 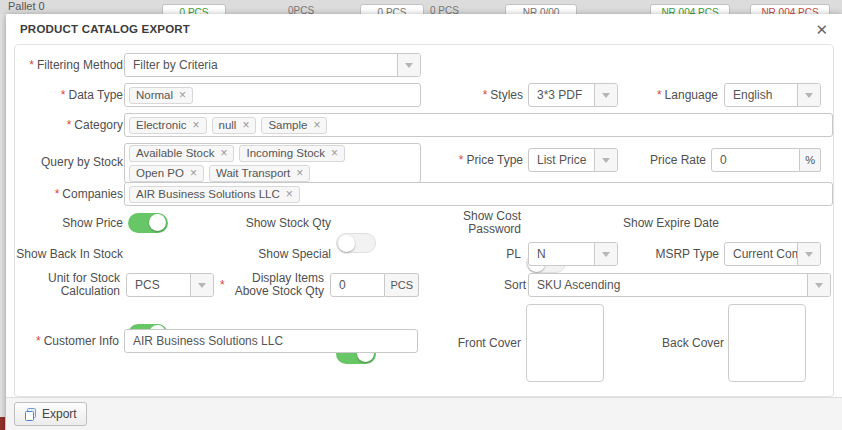 I want to click on tag: Open PO×, so click(x=166, y=174).